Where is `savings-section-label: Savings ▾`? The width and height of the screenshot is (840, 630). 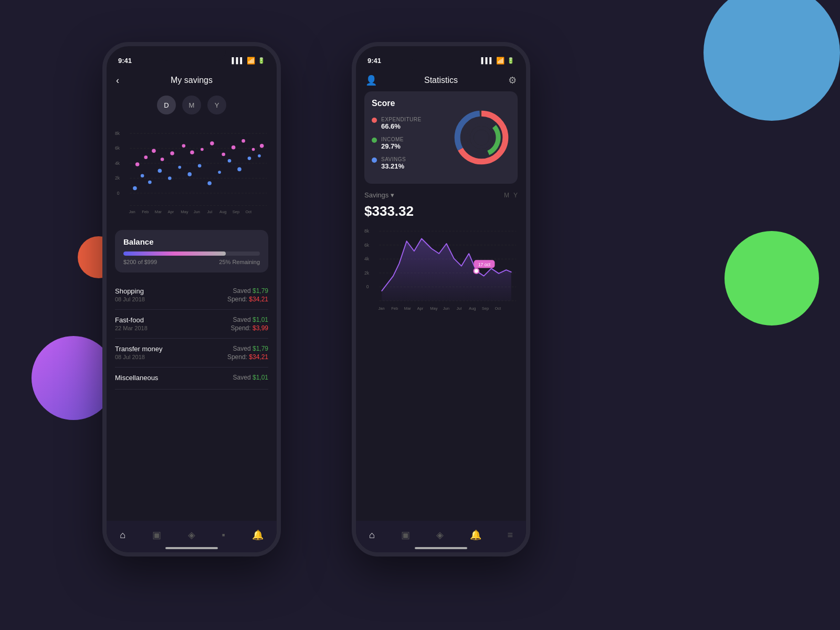
savings-section-label: Savings ▾ is located at coordinates (379, 195).